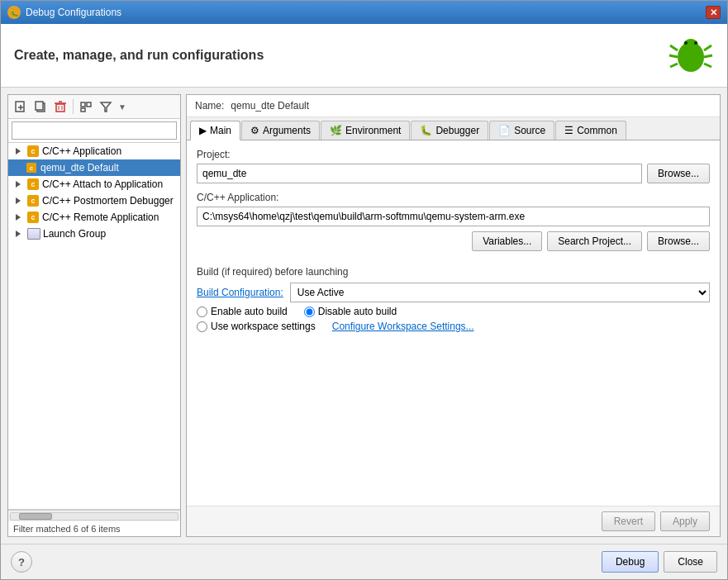 The width and height of the screenshot is (728, 580). What do you see at coordinates (678, 174) in the screenshot?
I see `project-browse-button: Browse...` at bounding box center [678, 174].